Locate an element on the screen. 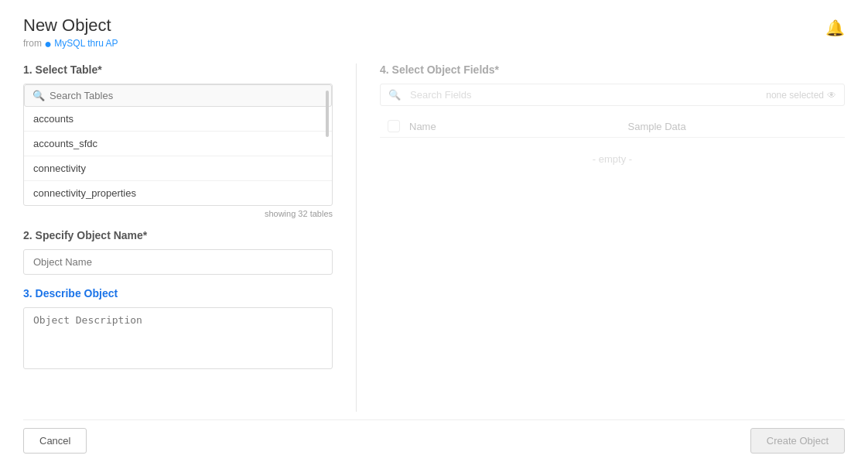  fields-search-placeholder: Search Fields is located at coordinates (441, 94).